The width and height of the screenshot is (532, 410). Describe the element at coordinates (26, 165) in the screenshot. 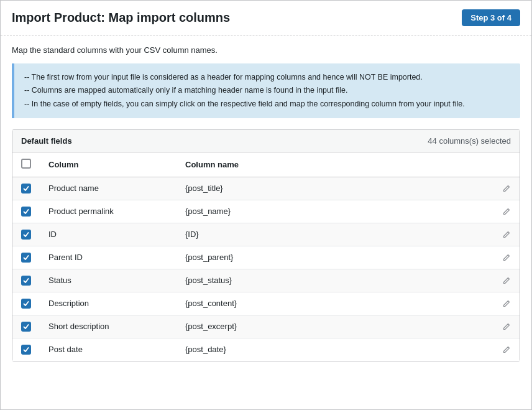

I see `th-checkbox` at that location.